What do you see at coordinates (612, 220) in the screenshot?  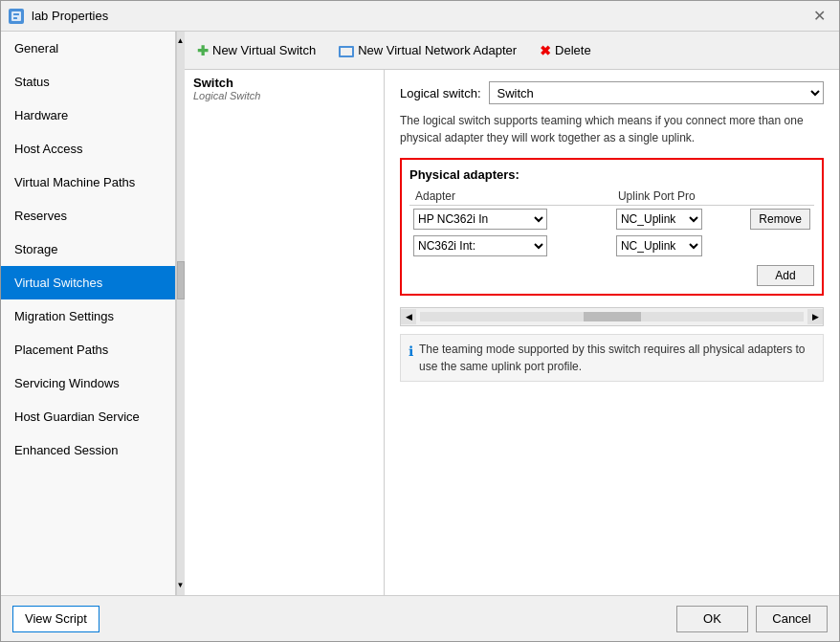 I see `table-row: HP NC362i In NC_Uplink` at bounding box center [612, 220].